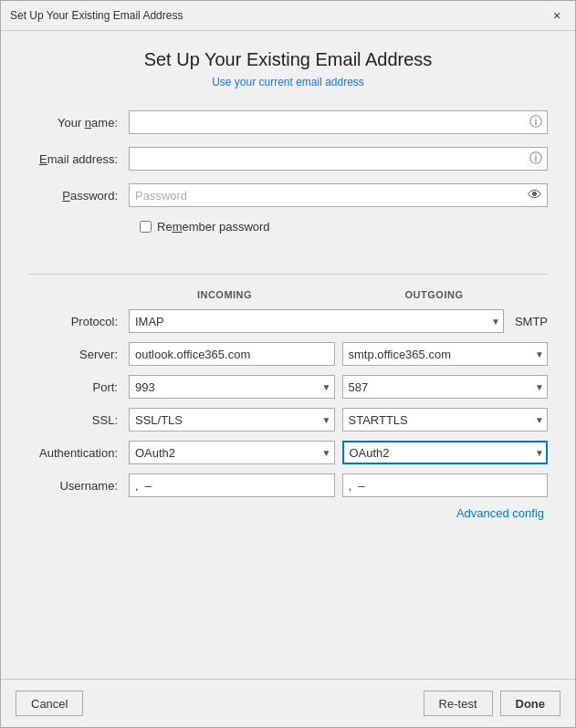  What do you see at coordinates (338, 122) in the screenshot?
I see `your-name-input` at bounding box center [338, 122].